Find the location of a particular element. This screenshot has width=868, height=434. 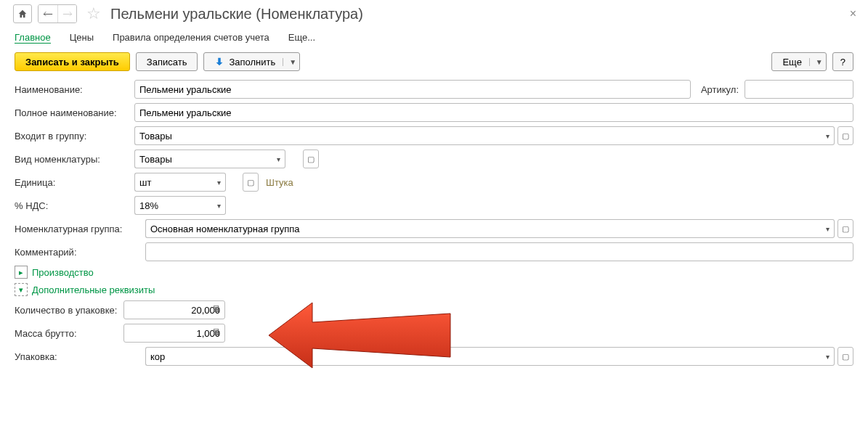

label-article: Артикул: is located at coordinates (720, 90).